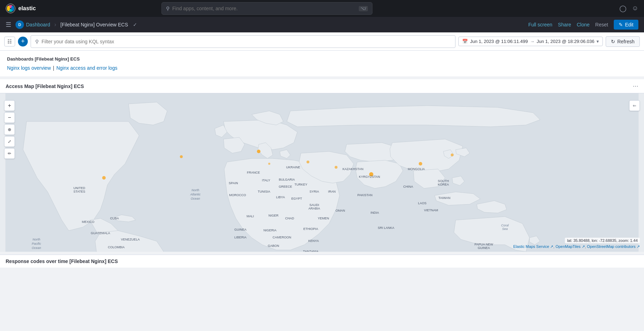 This screenshot has width=644, height=331. Describe the element at coordinates (636, 86) in the screenshot. I see `panel-menu-button: ⋯` at that location.